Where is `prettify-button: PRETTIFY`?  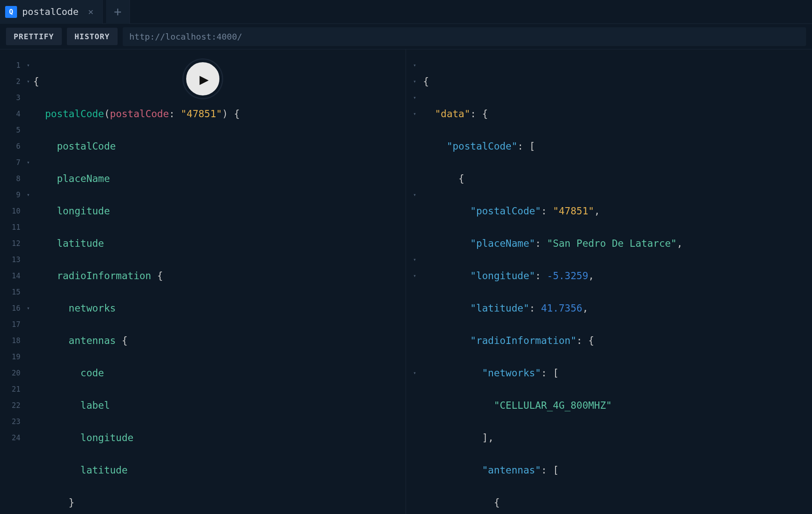
prettify-button: PRETTIFY is located at coordinates (34, 37).